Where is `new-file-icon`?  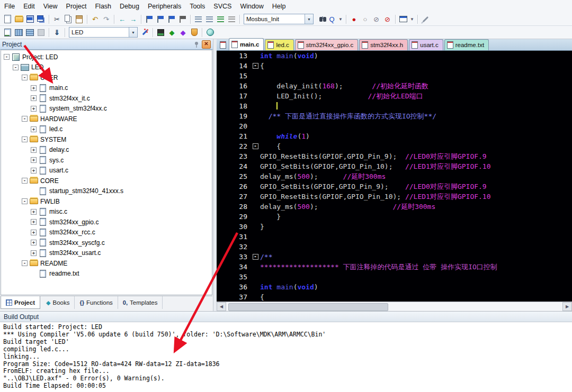
new-file-icon is located at coordinates (7, 19).